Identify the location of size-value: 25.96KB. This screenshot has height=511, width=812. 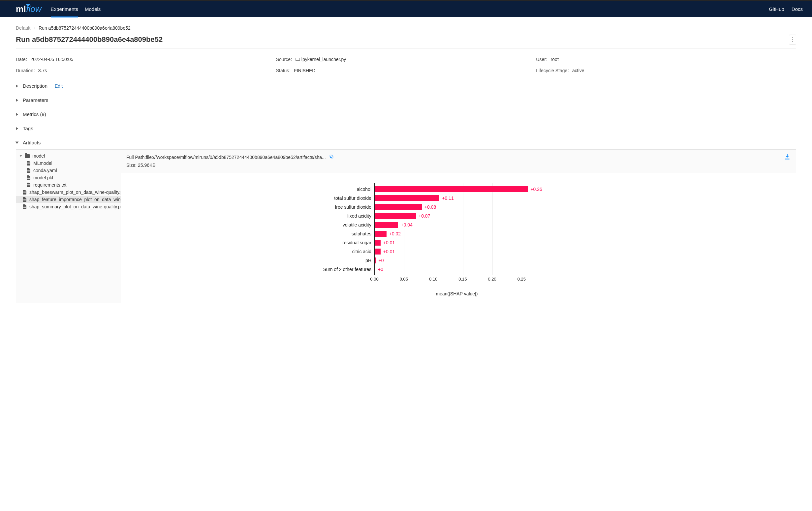
(147, 165).